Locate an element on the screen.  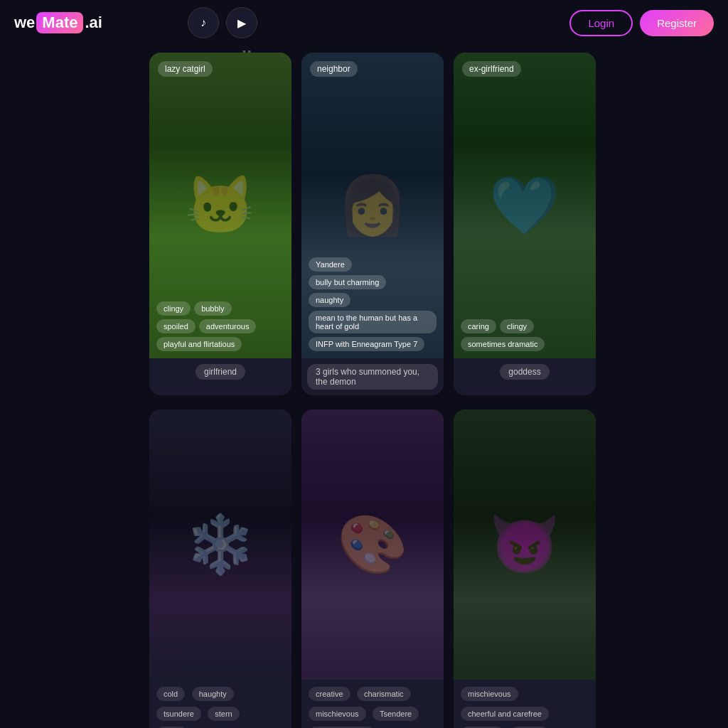
tag-sometimes-dramatic: sometimes dramatic is located at coordinates (503, 344).